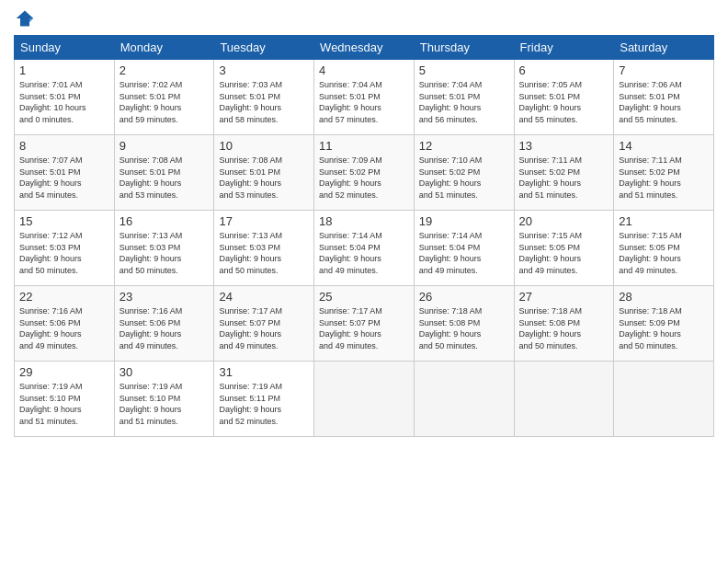  Describe the element at coordinates (64, 48) in the screenshot. I see `weekday-header-sunday: Sunday` at that location.